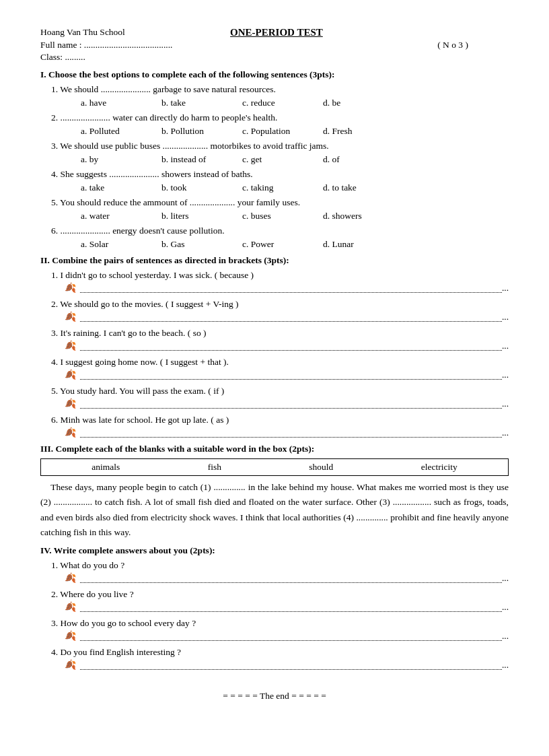  Describe the element at coordinates (274, 261) in the screenshot. I see `section2-title: II. Combine the pairs of sentences as di…` at that location.